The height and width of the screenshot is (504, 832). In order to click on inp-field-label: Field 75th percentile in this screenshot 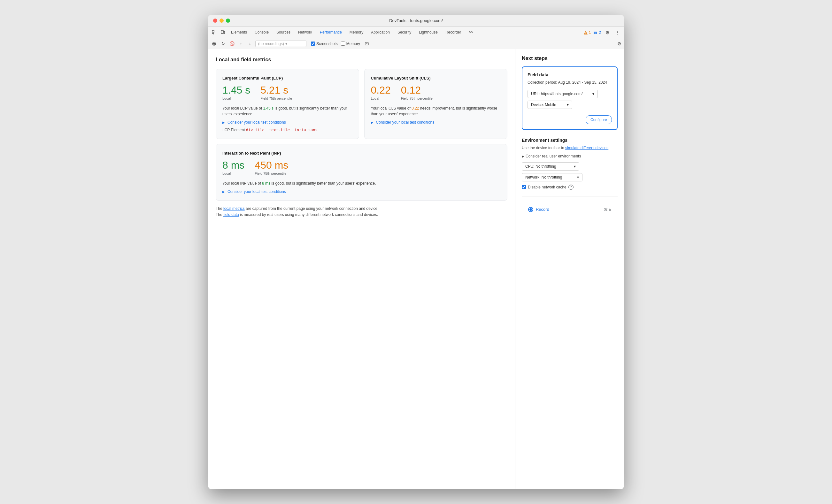, I will do `click(271, 174)`.